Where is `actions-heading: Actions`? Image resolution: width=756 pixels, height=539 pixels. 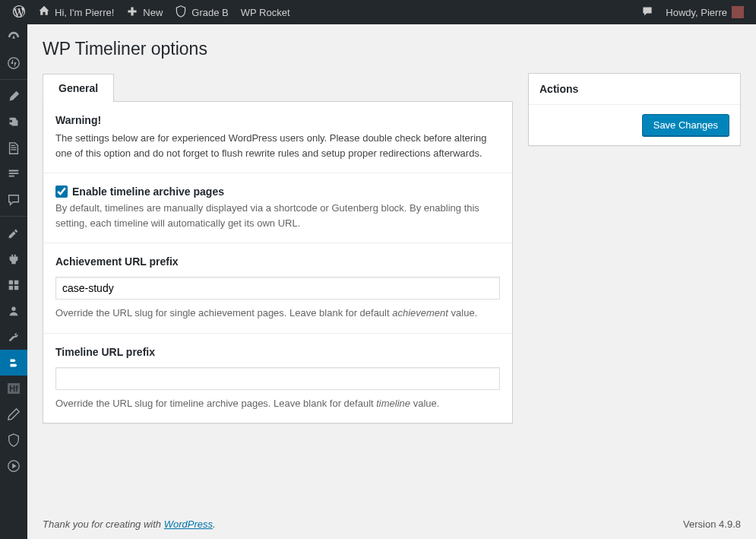 actions-heading: Actions is located at coordinates (634, 90).